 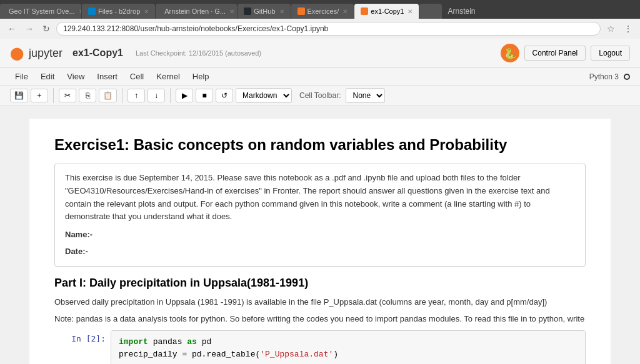 What do you see at coordinates (88, 96) in the screenshot?
I see `copy-button: ⎘` at bounding box center [88, 96].